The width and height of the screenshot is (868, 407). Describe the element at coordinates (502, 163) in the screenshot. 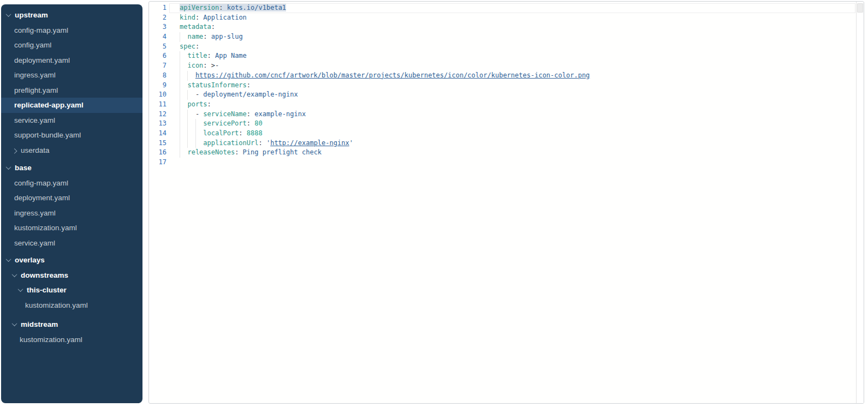

I see `code-line-17: 17` at that location.